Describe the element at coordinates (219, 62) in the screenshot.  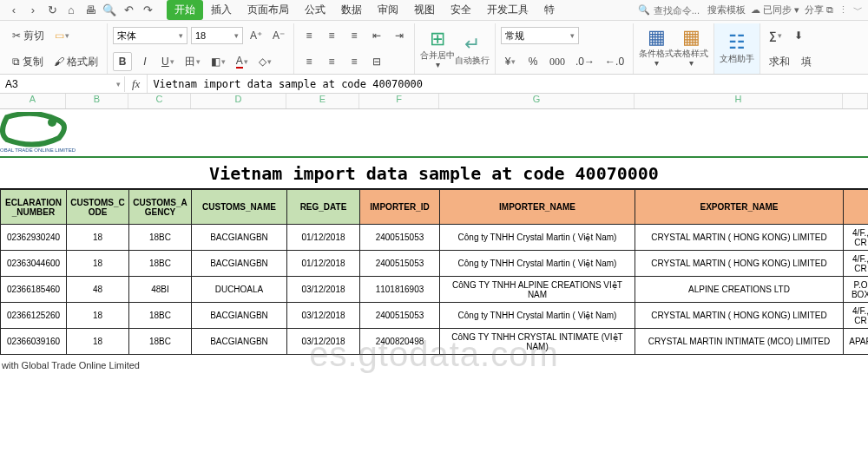
I see `fill-color-button: ◧▾` at that location.